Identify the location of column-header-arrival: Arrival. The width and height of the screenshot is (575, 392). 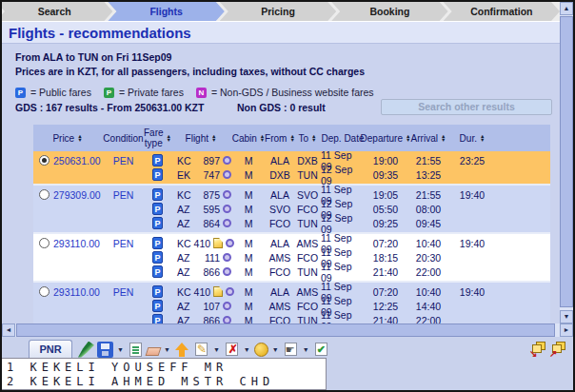
(428, 139).